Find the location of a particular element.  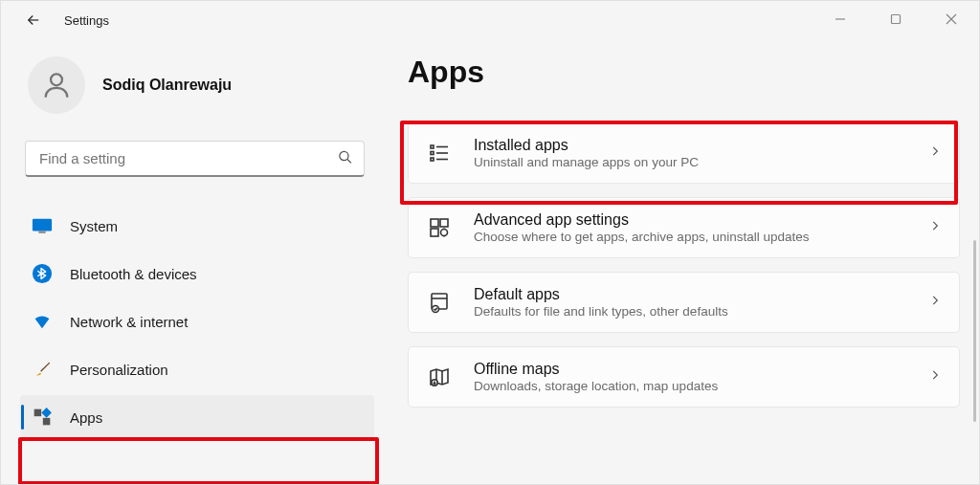

card-title: Installed apps is located at coordinates (691, 145).